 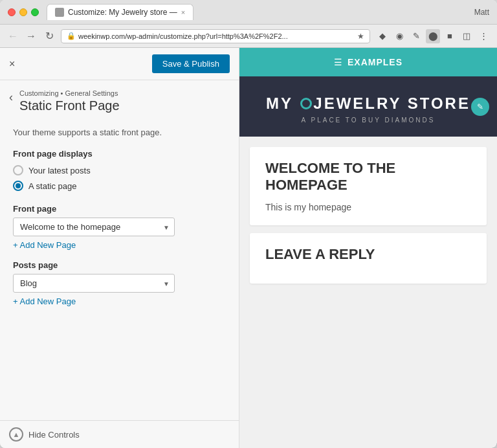 What do you see at coordinates (12, 12) in the screenshot?
I see `close-traffic-light` at bounding box center [12, 12].